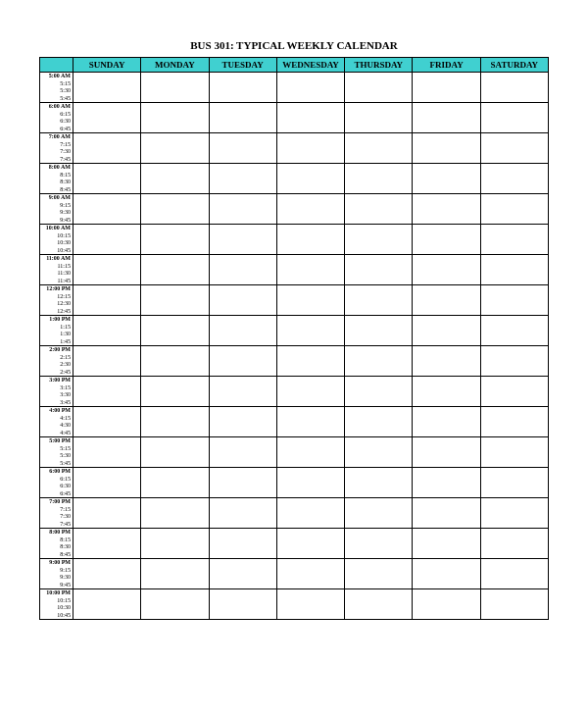 This screenshot has width=588, height=716. Describe the element at coordinates (57, 210) in the screenshot. I see `time-label-cell: 9:00 AM9:159:309:45` at that location.